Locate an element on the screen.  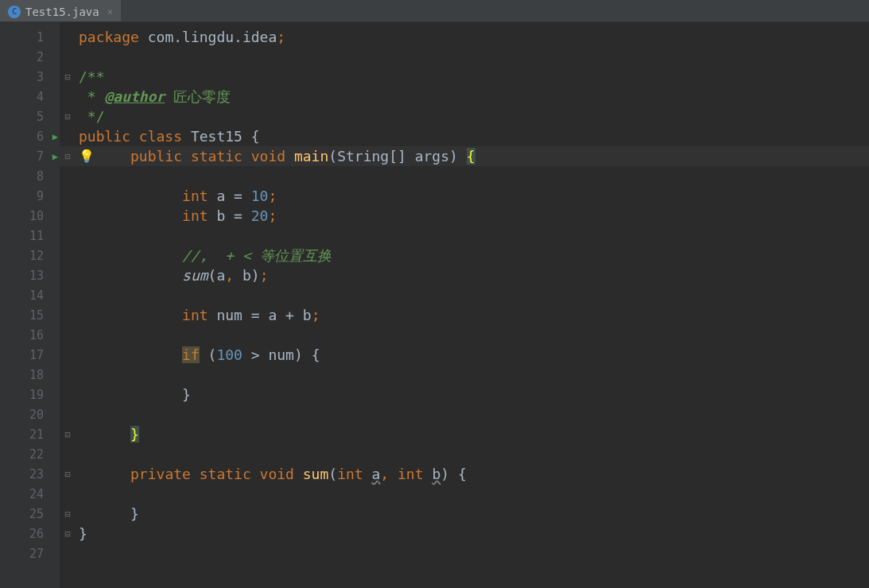
close-icon: × is located at coordinates (110, 12).